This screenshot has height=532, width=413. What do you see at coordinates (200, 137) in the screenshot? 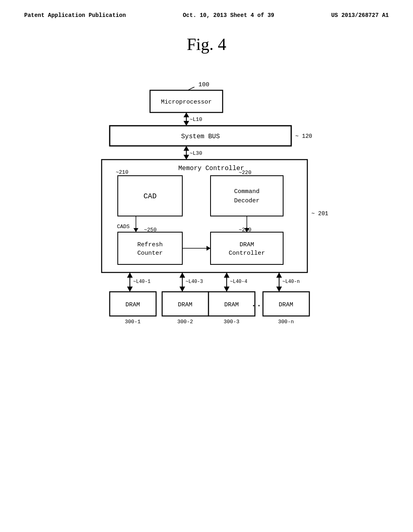
I see `system-bus-label: System BUS` at bounding box center [200, 137].